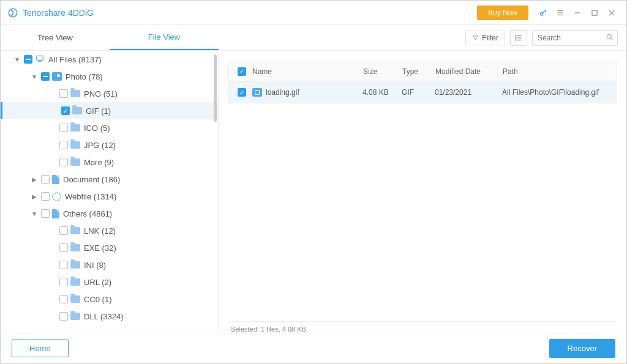 The image size is (627, 364). Describe the element at coordinates (216, 88) in the screenshot. I see `scrollbar-thumb` at that location.